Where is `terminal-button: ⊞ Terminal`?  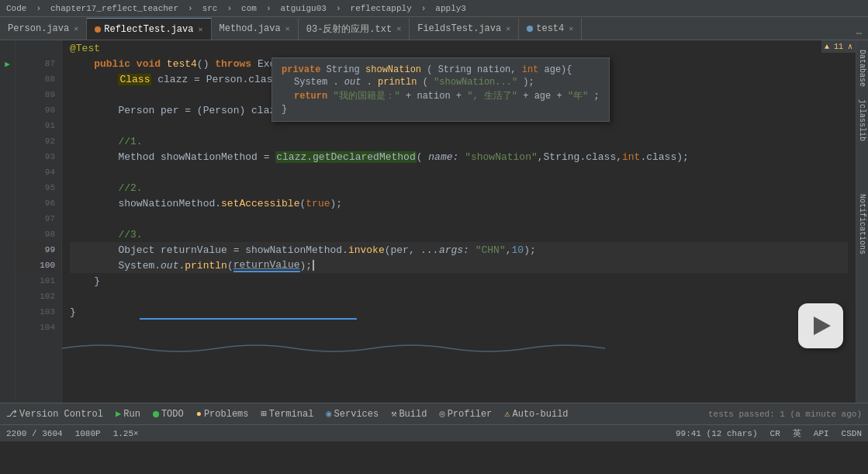 terminal-button: ⊞ Terminal is located at coordinates (288, 414).